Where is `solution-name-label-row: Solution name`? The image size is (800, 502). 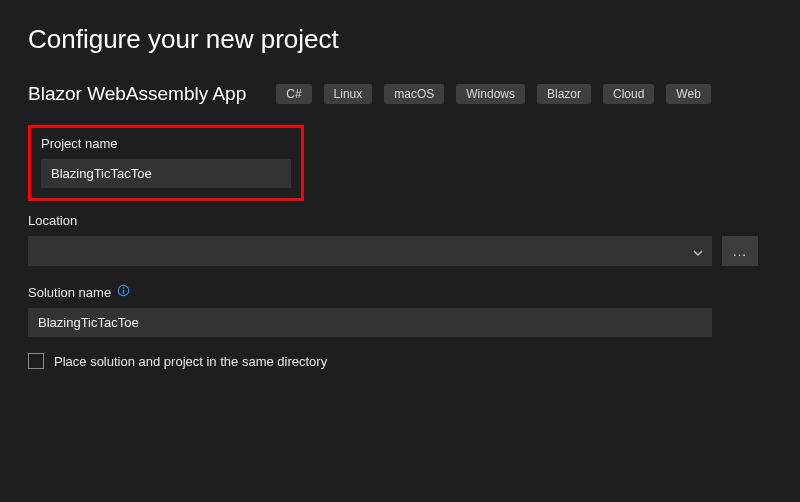 solution-name-label-row: Solution name is located at coordinates (400, 292).